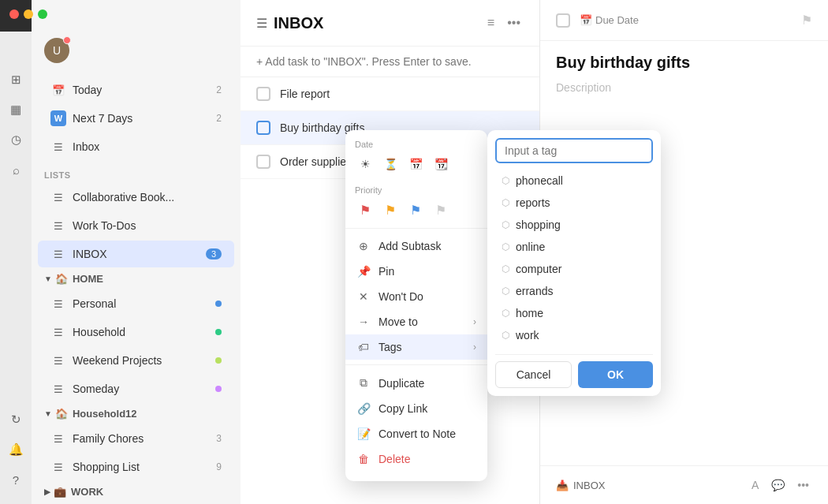 This screenshot has width=828, height=504. What do you see at coordinates (136, 254) in the screenshot?
I see `sidebar-item-inbox-list: ☰ INBOX 3` at bounding box center [136, 254].